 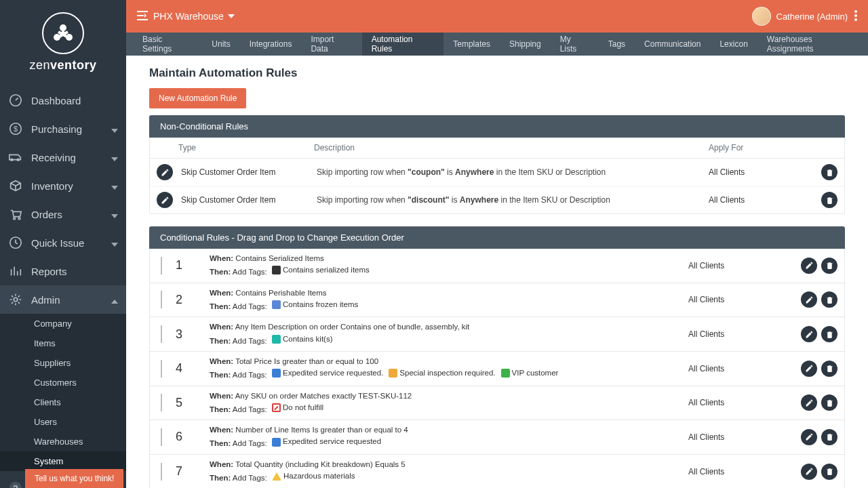 What do you see at coordinates (271, 44) in the screenshot?
I see `tab-integrations: Integrations` at bounding box center [271, 44].